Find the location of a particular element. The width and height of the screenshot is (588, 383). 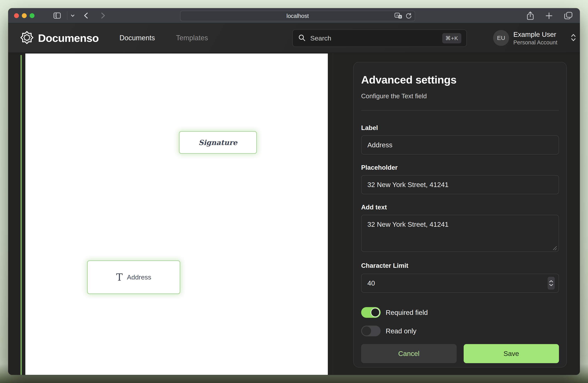

content-divider is located at coordinates (333, 214).